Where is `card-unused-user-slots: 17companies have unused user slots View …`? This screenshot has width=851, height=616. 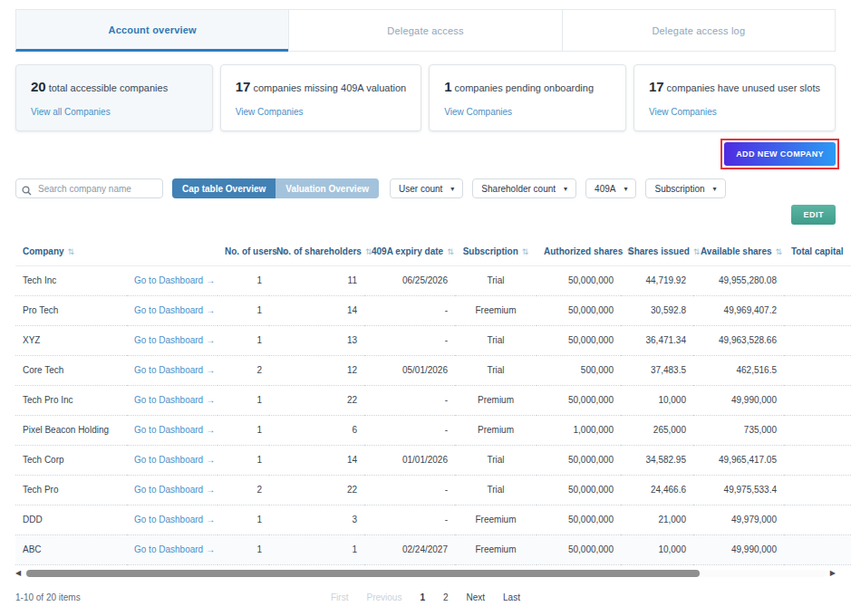
card-unused-user-slots: 17companies have unused user slots View … is located at coordinates (734, 98).